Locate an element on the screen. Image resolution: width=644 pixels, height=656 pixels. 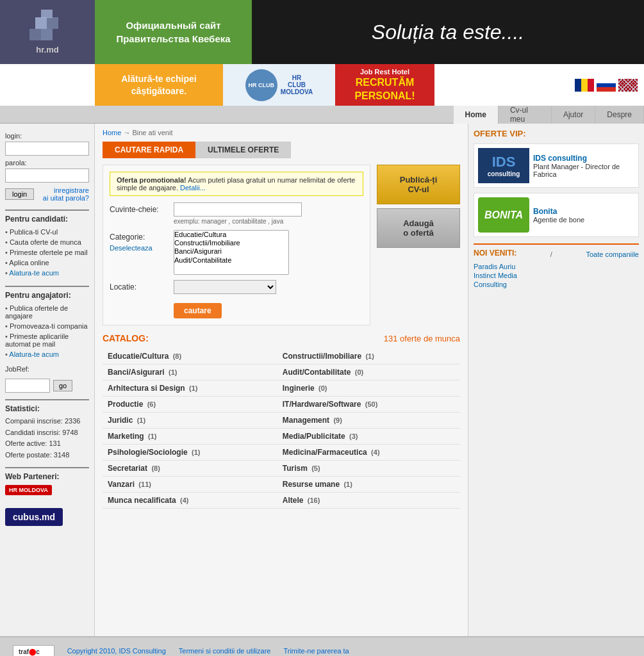
cat-link-media: Media/Publicitate (3) is located at coordinates (320, 436).